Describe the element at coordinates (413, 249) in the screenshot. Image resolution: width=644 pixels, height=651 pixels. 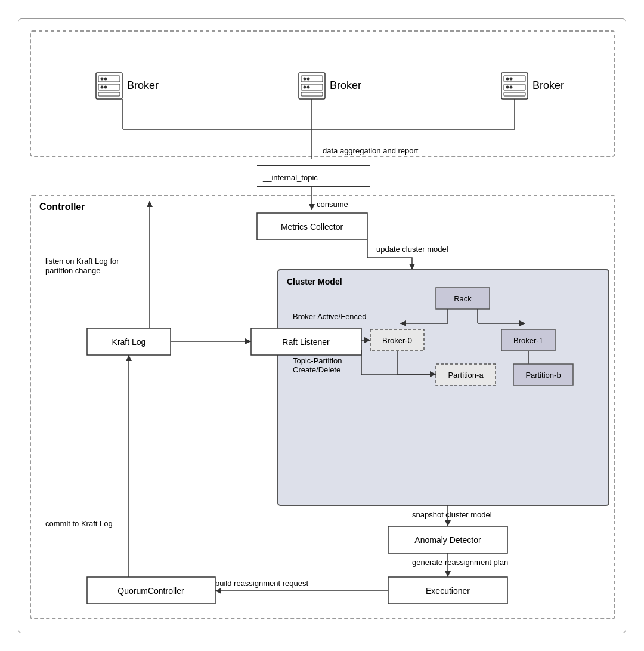
I see `update-cluster-model-label: update cluster model` at that location.